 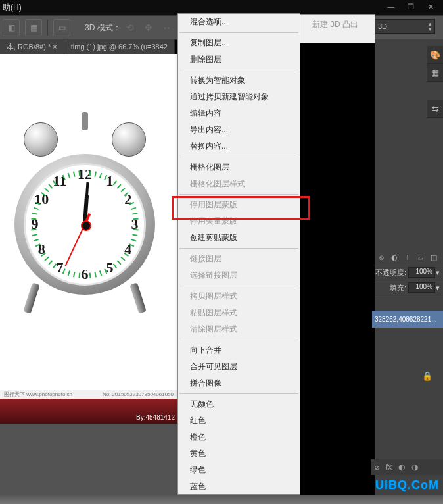 What do you see at coordinates (62, 28) in the screenshot?
I see `tool-icon: ▭` at bounding box center [62, 28].